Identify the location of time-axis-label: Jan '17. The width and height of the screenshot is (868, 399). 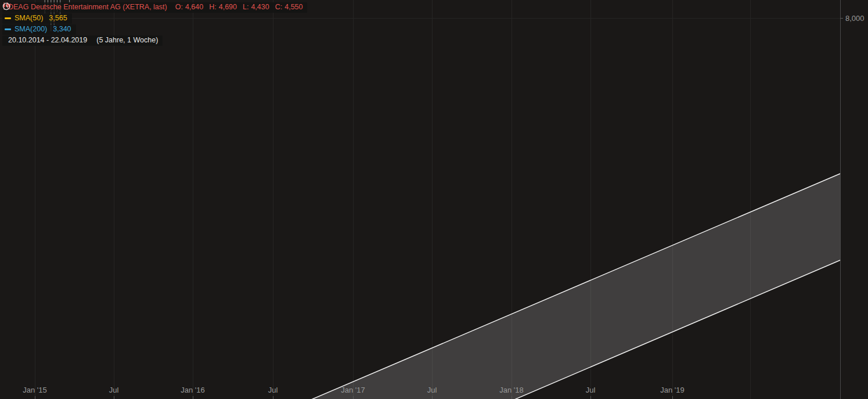
(353, 390).